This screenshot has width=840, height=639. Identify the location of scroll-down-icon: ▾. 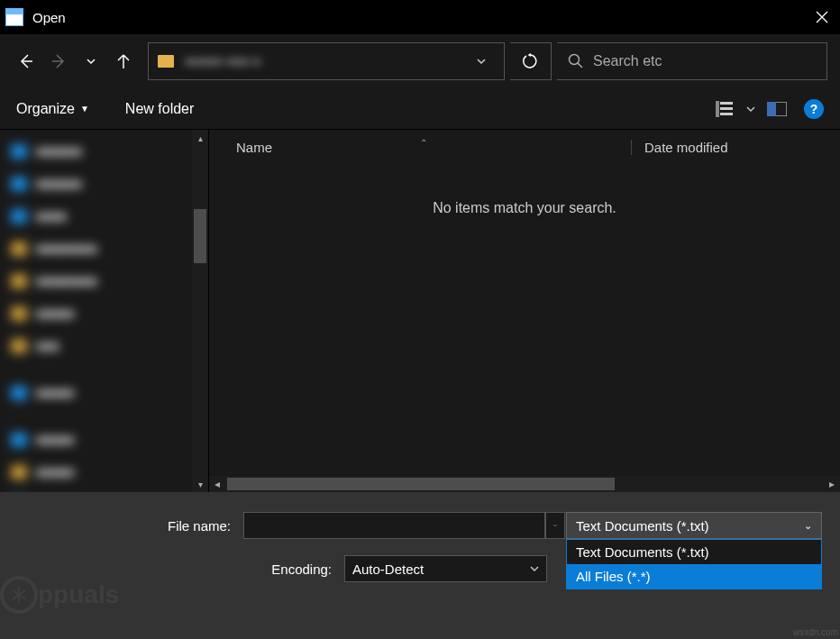
(200, 484).